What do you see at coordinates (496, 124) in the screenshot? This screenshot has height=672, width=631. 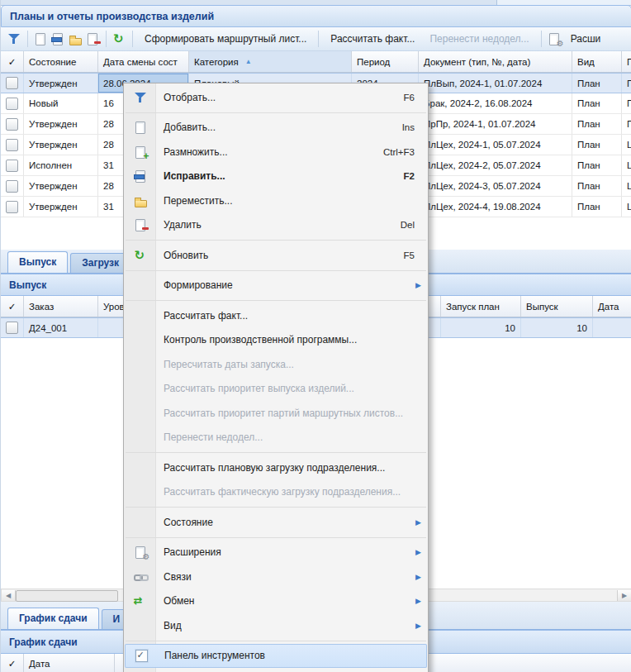 I see `cell-document: ПрПр, 2024-1, 01.07.2024` at bounding box center [496, 124].